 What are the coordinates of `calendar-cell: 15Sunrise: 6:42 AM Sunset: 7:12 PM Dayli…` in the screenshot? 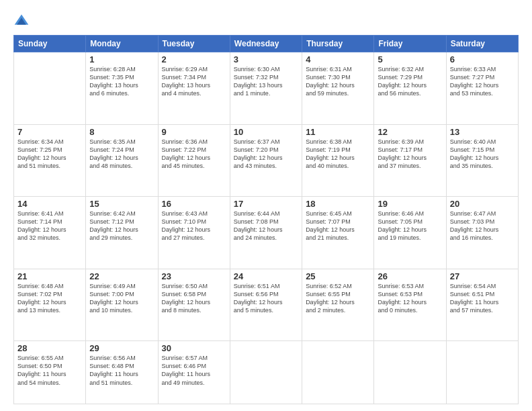 It's located at (122, 233).